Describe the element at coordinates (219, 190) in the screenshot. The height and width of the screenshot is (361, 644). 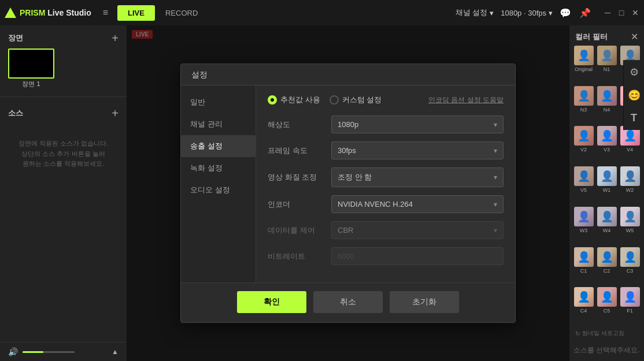
I see `menu-item-audio: 오디오 설정` at that location.